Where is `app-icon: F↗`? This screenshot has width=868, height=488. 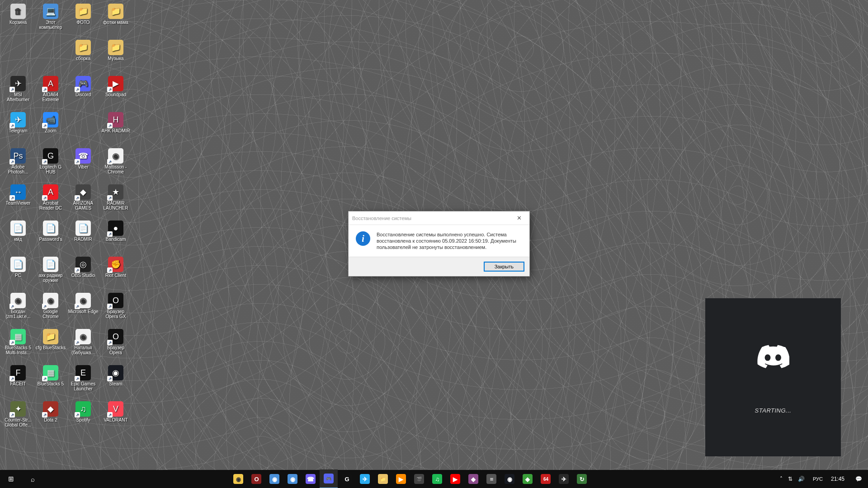 app-icon: F↗ is located at coordinates (18, 373).